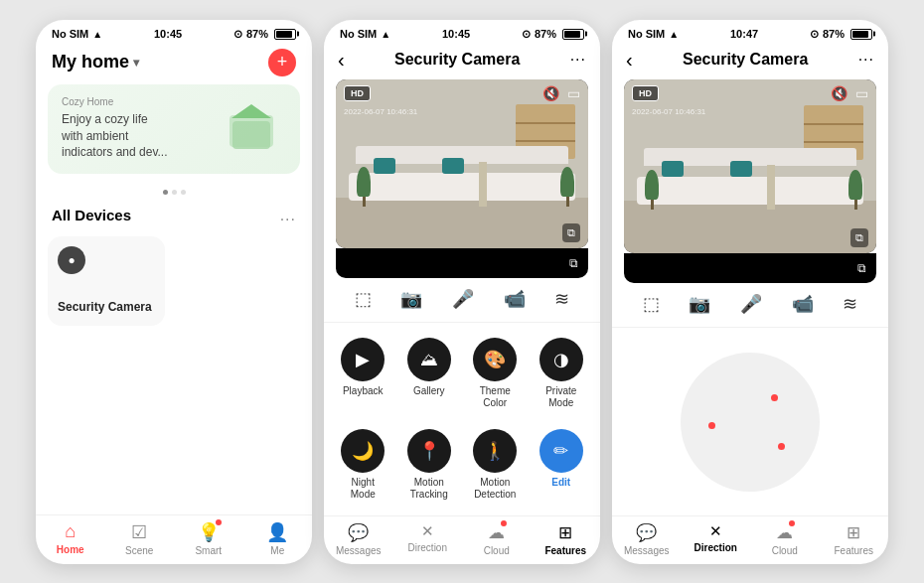  Describe the element at coordinates (71, 538) in the screenshot. I see `nav-home: ⌂ Home` at that location.